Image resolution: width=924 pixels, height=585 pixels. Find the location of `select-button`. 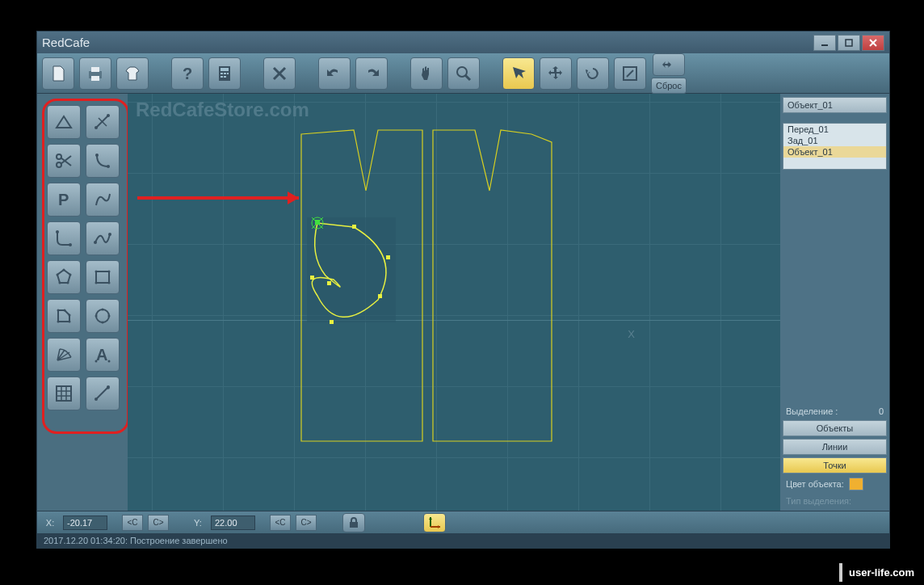

select-button is located at coordinates (519, 74).